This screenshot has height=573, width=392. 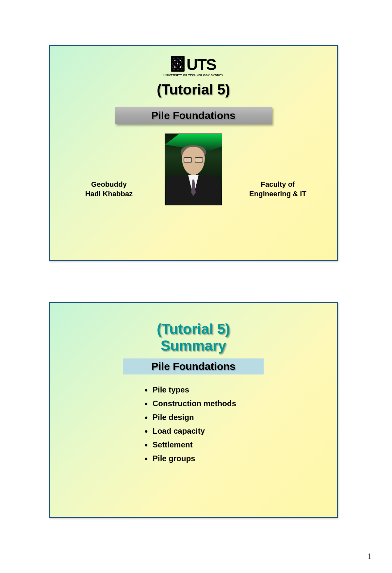 What do you see at coordinates (193, 169) in the screenshot?
I see `slide1-info-row: Geobuddy Hadi Khabbaz Faculty of Enginee…` at bounding box center [193, 169].